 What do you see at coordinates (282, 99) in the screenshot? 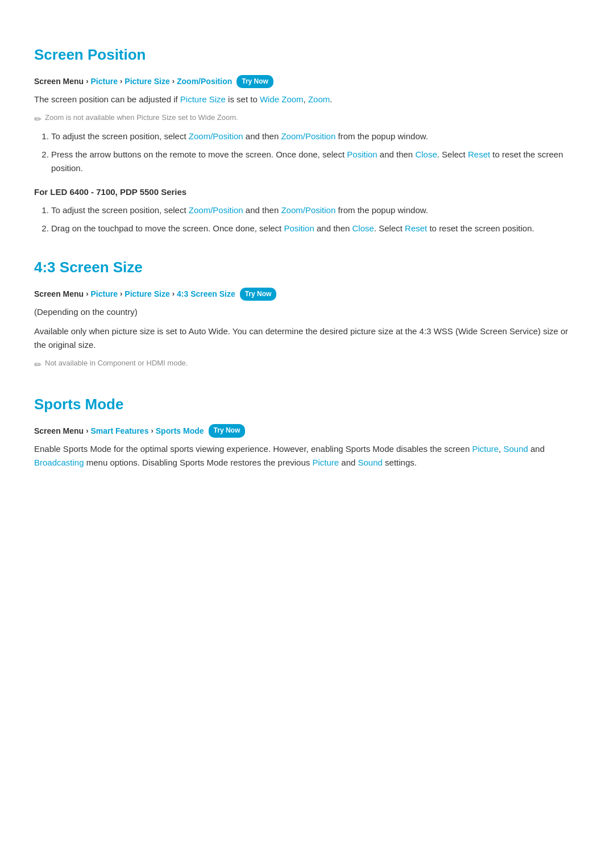
I see `intro-wide-zoom-link: Wide Zoom` at bounding box center [282, 99].